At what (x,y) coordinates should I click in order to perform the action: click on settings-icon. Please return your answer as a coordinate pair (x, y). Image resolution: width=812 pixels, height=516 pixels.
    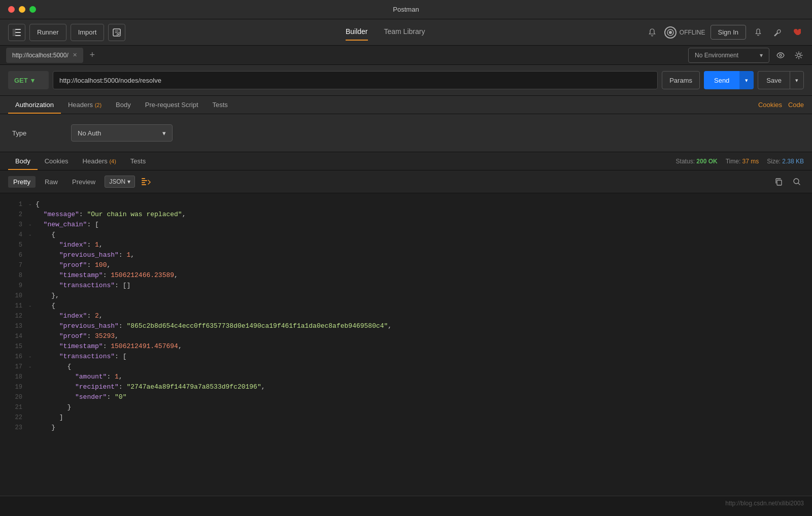
    Looking at the image, I should click on (799, 55).